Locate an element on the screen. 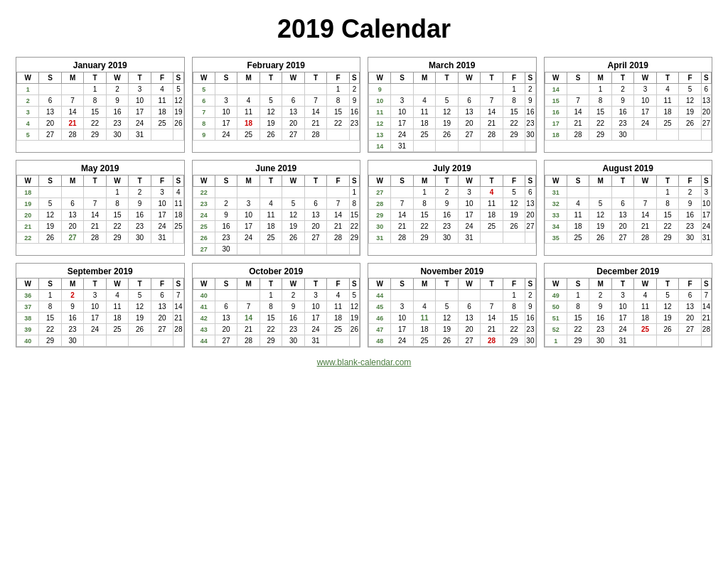 This screenshot has width=728, height=562. calendar-day: 6 is located at coordinates (469, 101).